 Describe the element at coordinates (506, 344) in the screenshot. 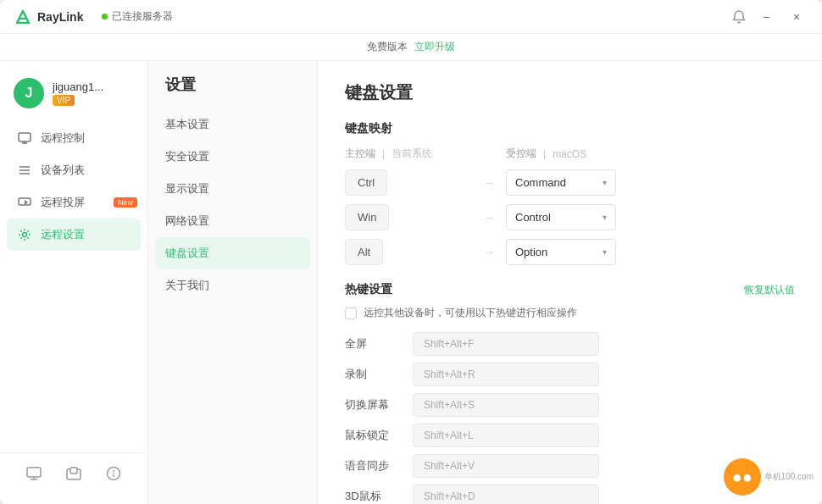

I see `hotkey-input-fullscreen: Shift+Alt+F` at that location.